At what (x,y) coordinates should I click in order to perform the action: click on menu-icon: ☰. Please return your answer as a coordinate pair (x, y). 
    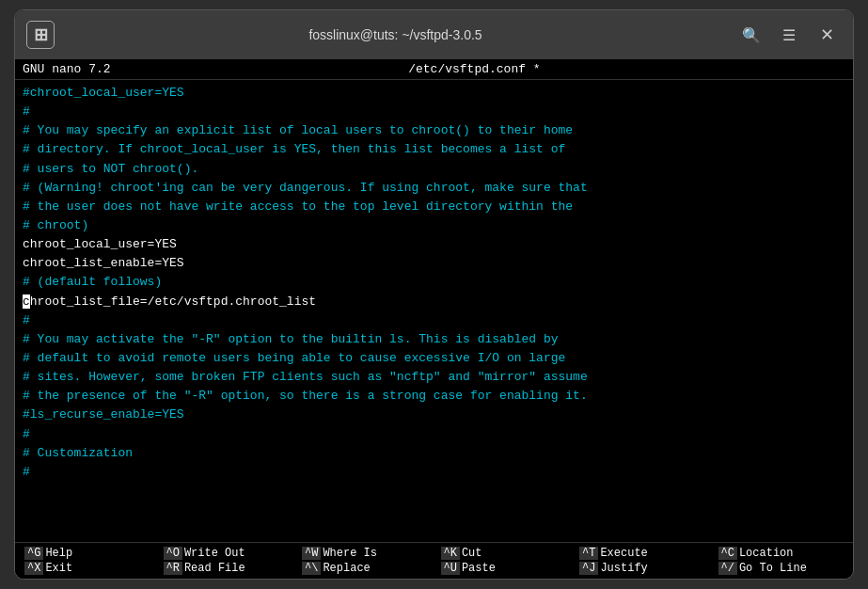
    Looking at the image, I should click on (789, 36).